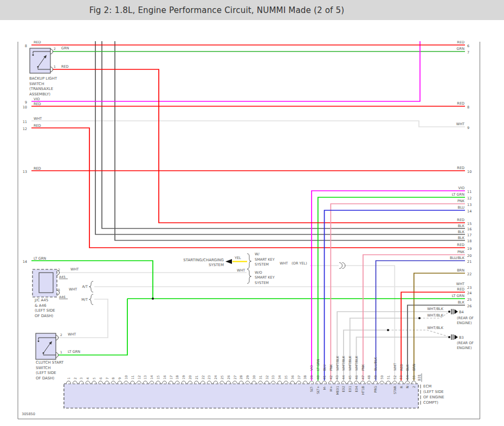  Describe the element at coordinates (344, 377) in the screenshot. I see `ecm-pin-number: 44` at that location.